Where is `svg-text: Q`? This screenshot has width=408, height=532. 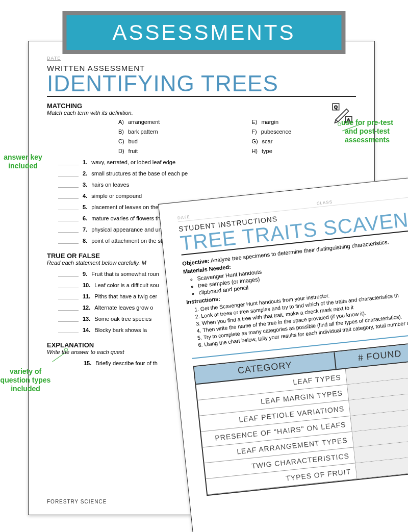 svg-text: Q is located at coordinates (336, 107).